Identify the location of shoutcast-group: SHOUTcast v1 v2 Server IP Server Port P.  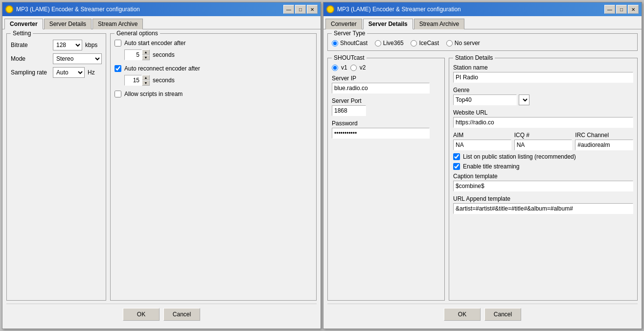
(386, 179).